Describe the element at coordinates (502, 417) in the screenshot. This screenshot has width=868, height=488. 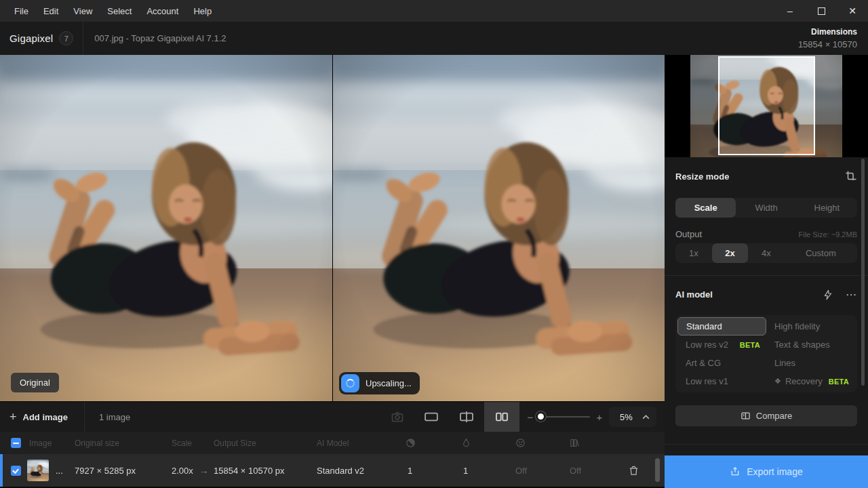
I see `side-by-side-view-icon` at that location.